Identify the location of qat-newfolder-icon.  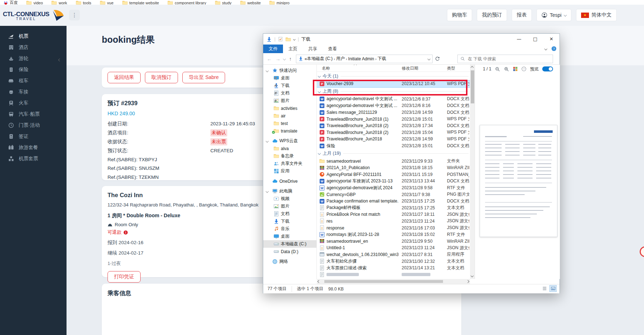
(288, 39).